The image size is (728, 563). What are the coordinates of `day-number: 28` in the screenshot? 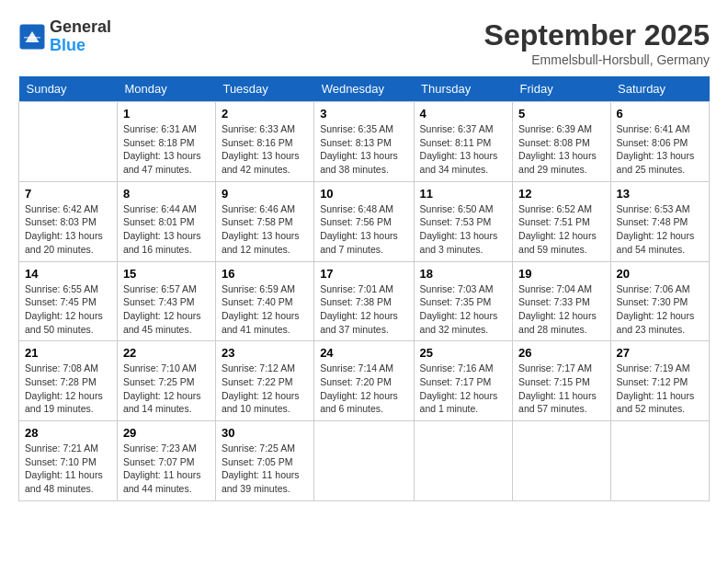 It's located at (68, 432).